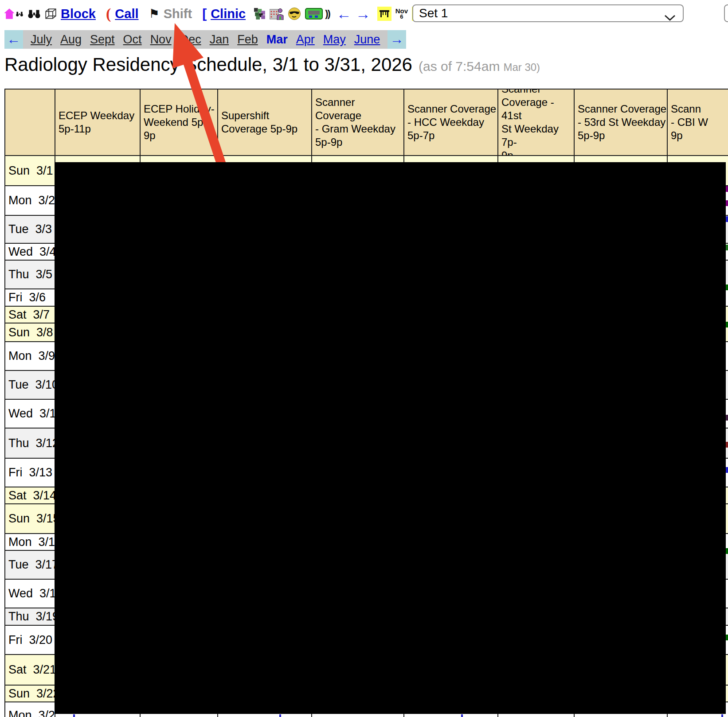 This screenshot has width=728, height=717. What do you see at coordinates (334, 40) in the screenshot?
I see `month-may: May` at bounding box center [334, 40].